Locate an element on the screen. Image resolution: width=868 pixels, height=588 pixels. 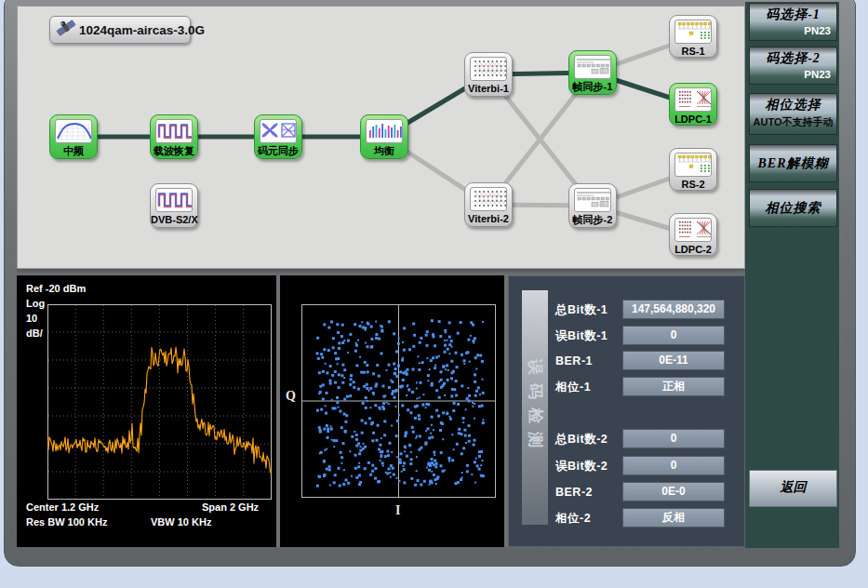
ber-row: 相位-2 反相 is located at coordinates (627, 518).